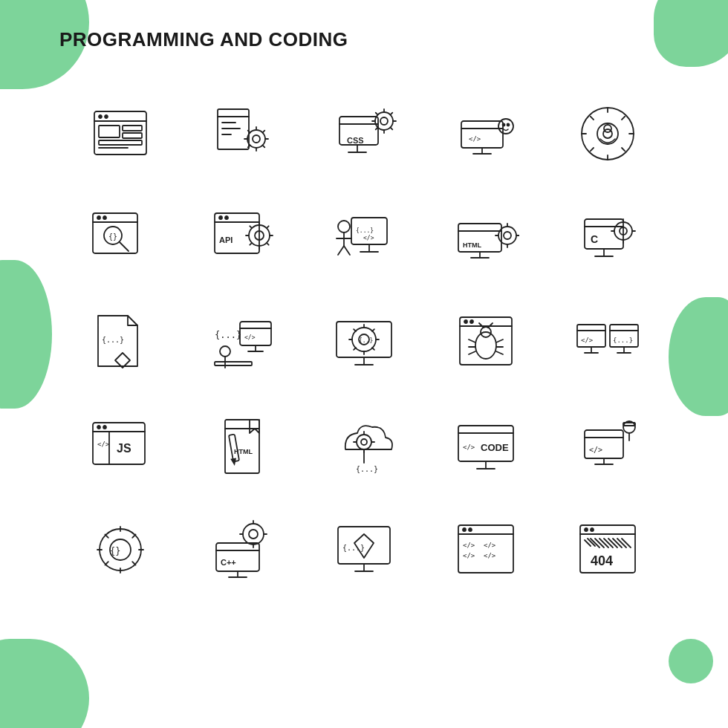  What do you see at coordinates (486, 550) in the screenshot?
I see `icon-code-browser: </> </> </> </>` at bounding box center [486, 550].